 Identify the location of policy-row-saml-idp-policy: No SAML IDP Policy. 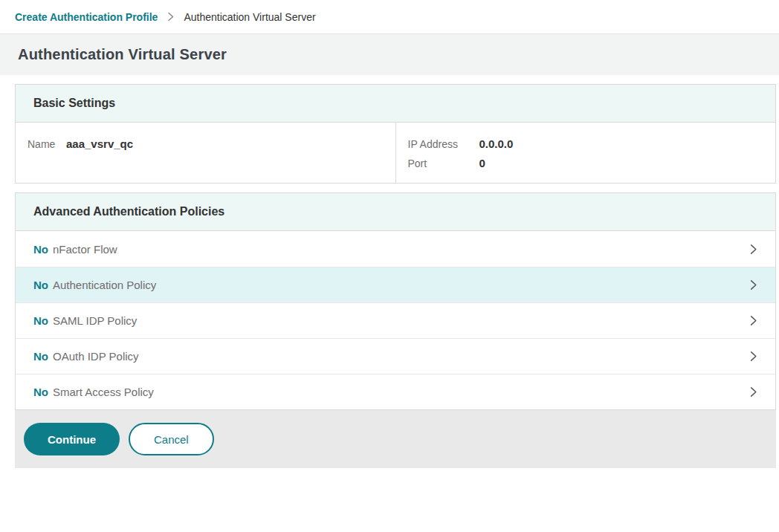
(395, 320).